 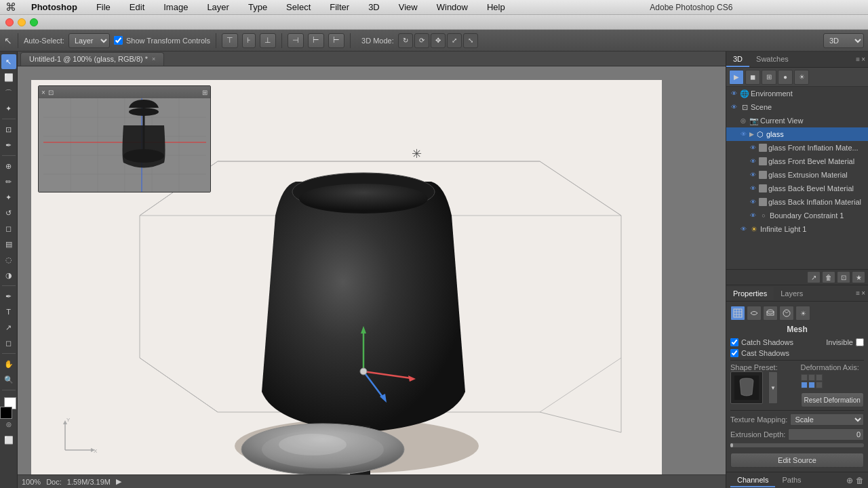 I want to click on 3d-slide-btn: ⤢, so click(x=454, y=41).